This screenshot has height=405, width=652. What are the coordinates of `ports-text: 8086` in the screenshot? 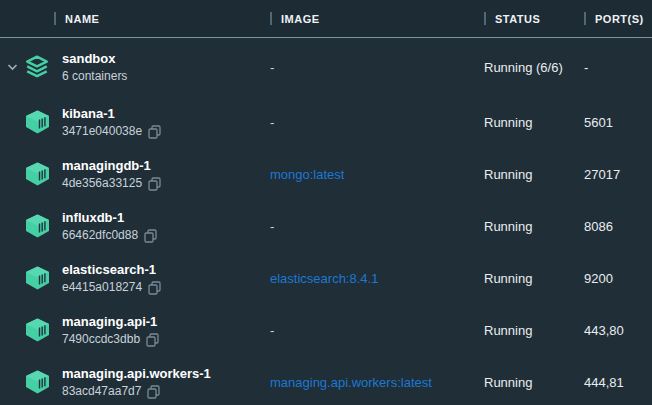 It's located at (618, 226).